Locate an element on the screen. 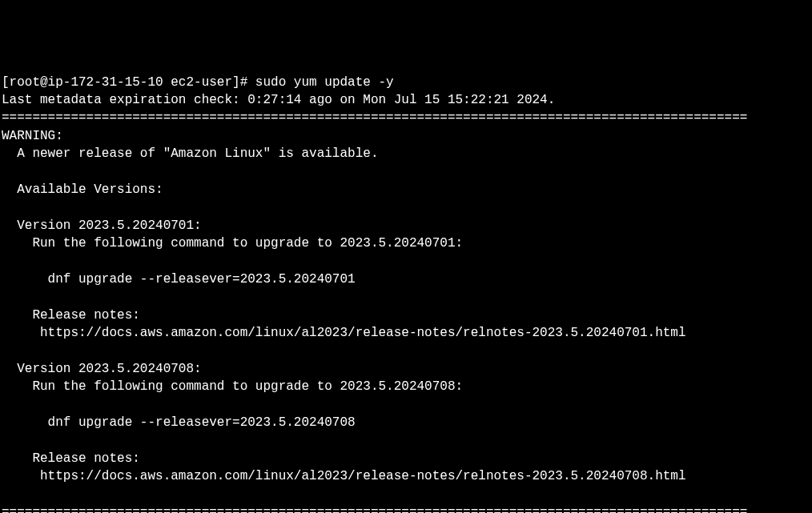 Image resolution: width=812 pixels, height=513 pixels. warning-header: WARNING: is located at coordinates (32, 136).